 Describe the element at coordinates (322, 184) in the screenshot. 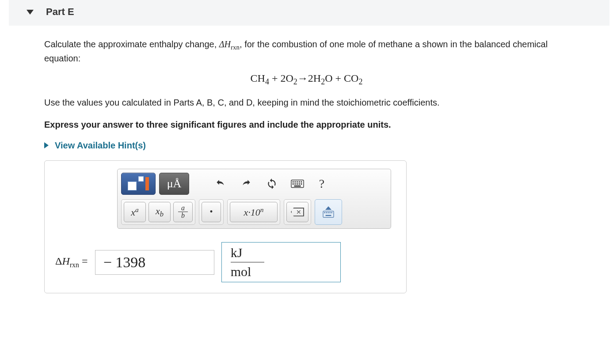

I see `question-mark-icon: ?` at that location.